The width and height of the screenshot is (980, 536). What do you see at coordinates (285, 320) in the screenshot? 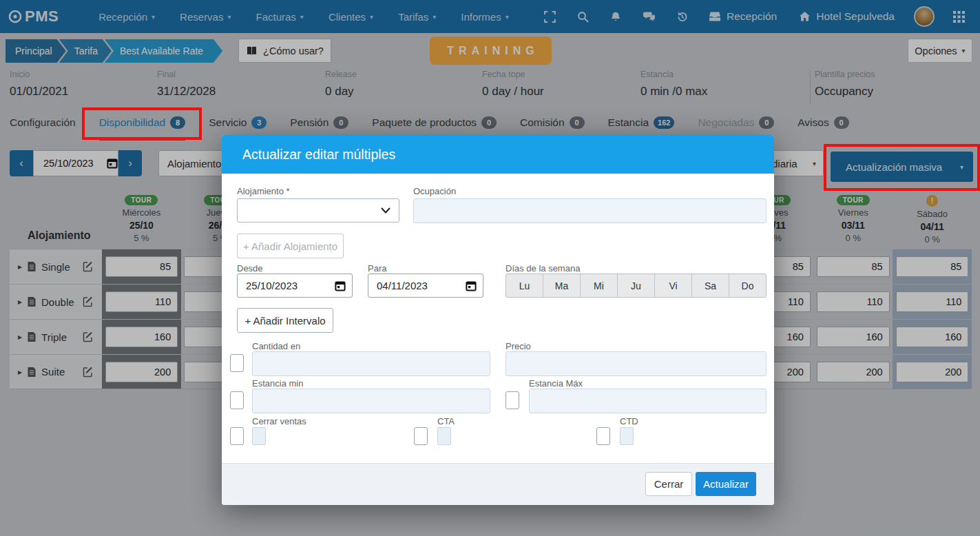
I see `add-interval-button: + Añadir Intervalo` at bounding box center [285, 320].